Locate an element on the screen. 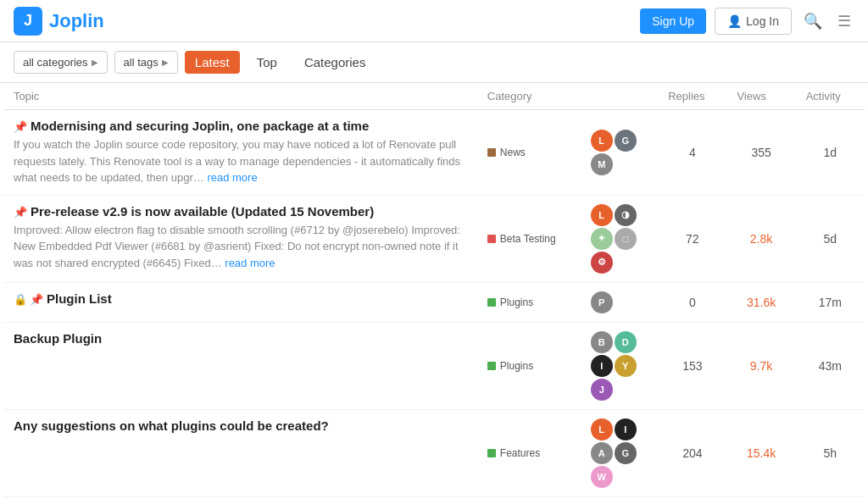 The height and width of the screenshot is (504, 868). col-header-activity: Activity is located at coordinates (831, 97).